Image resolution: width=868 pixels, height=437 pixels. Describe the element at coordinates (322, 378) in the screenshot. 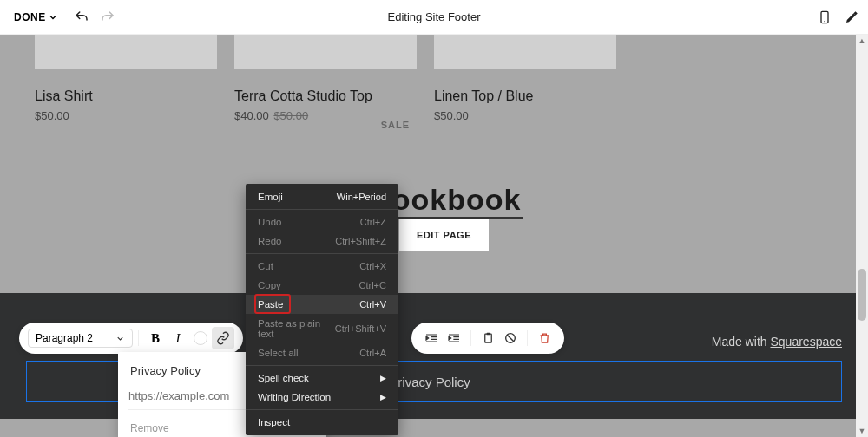

I see `context-menu-item-spell-check: Spell check▶` at that location.